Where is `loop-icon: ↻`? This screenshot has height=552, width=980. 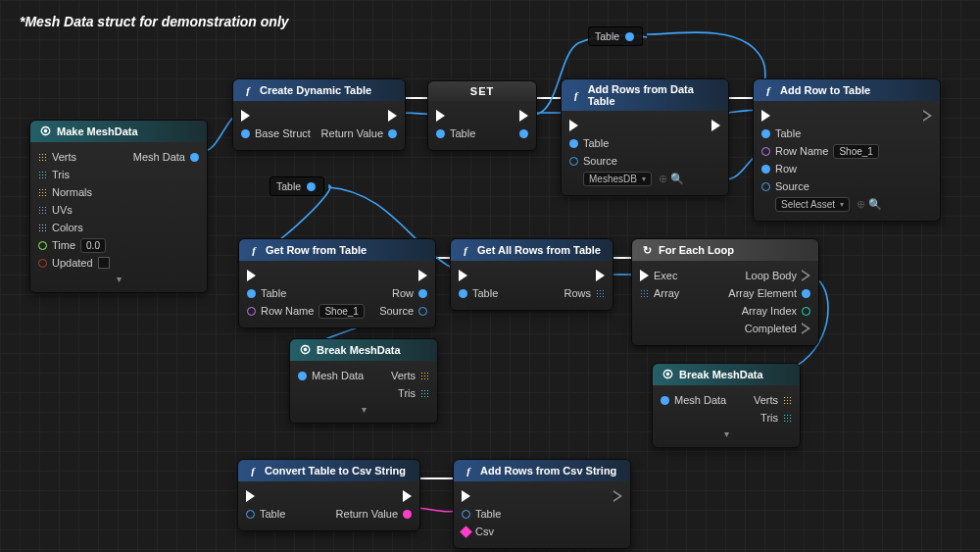 loop-icon: ↻ is located at coordinates (647, 250).